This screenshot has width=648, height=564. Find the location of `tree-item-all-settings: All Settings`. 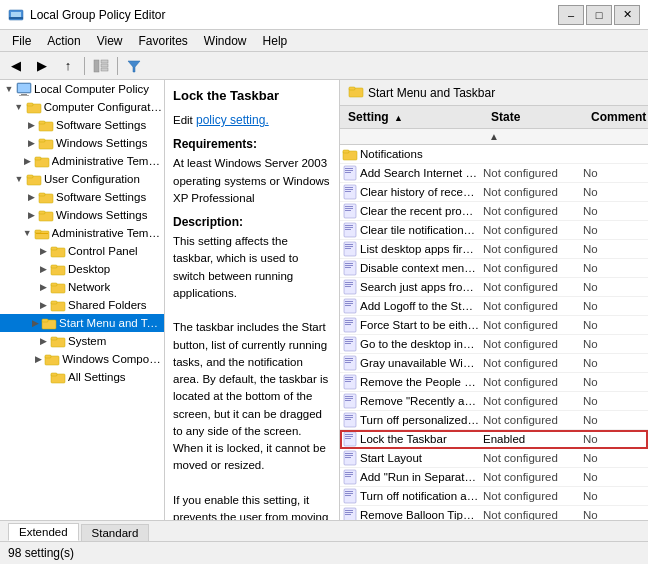

tree-item-all-settings: All Settings is located at coordinates (82, 377).